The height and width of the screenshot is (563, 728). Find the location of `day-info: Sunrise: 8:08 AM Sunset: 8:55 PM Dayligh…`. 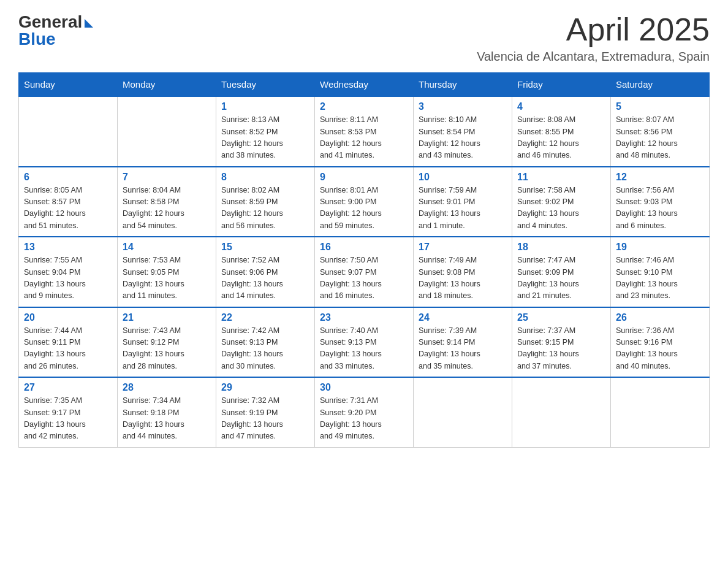

day-info: Sunrise: 8:08 AM Sunset: 8:55 PM Dayligh… is located at coordinates (561, 138).